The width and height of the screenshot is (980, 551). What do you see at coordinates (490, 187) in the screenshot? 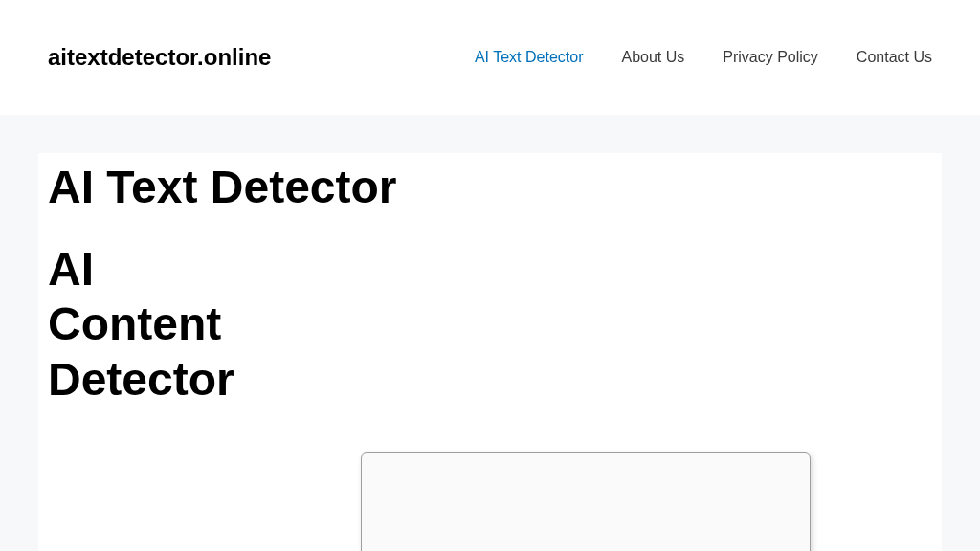
I see `page-title: AI Text Detector` at bounding box center [490, 187].